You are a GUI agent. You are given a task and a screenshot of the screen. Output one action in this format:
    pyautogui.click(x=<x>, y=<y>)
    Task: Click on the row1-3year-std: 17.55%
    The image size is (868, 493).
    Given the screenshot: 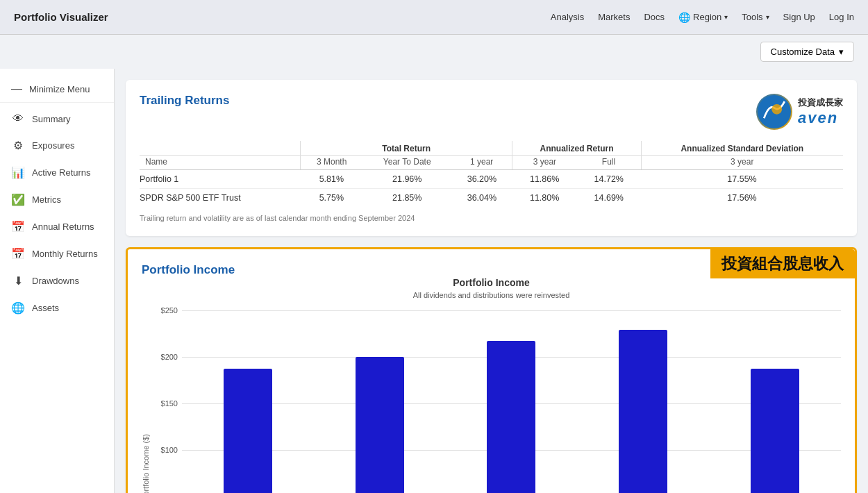 What is the action you would take?
    pyautogui.click(x=742, y=179)
    